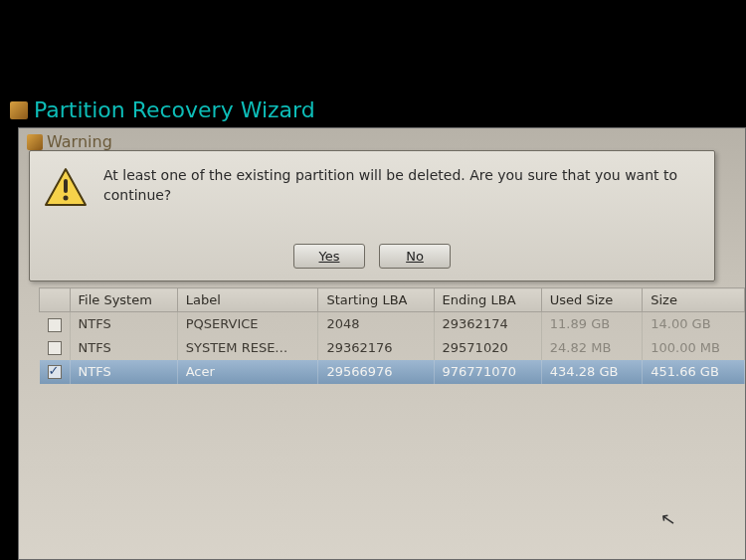 This screenshot has width=746, height=560. I want to click on col-header-used-size: Used Size, so click(591, 300).